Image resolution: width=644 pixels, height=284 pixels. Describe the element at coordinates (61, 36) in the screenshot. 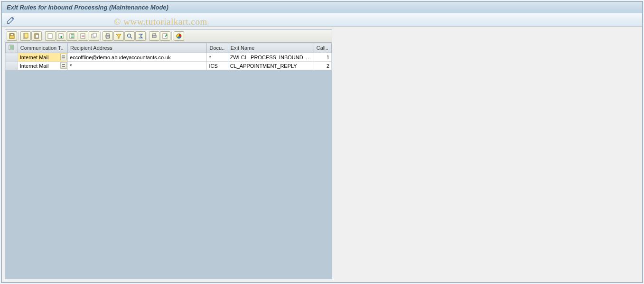

I see `append-row-button` at that location.